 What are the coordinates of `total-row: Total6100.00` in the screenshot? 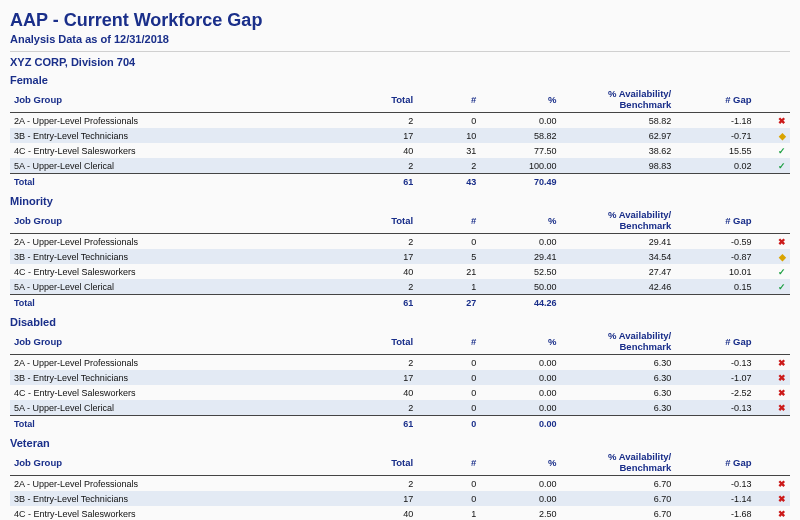 It's located at (400, 424).